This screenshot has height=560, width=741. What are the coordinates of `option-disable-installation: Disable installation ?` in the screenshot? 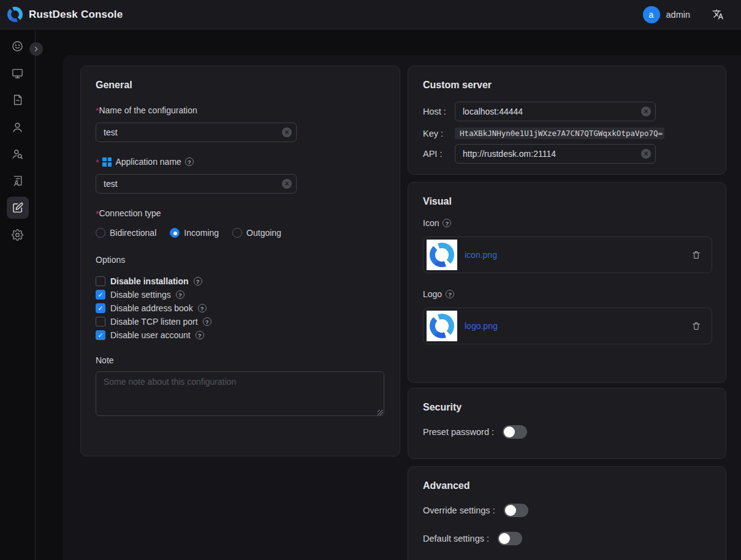 It's located at (240, 281).